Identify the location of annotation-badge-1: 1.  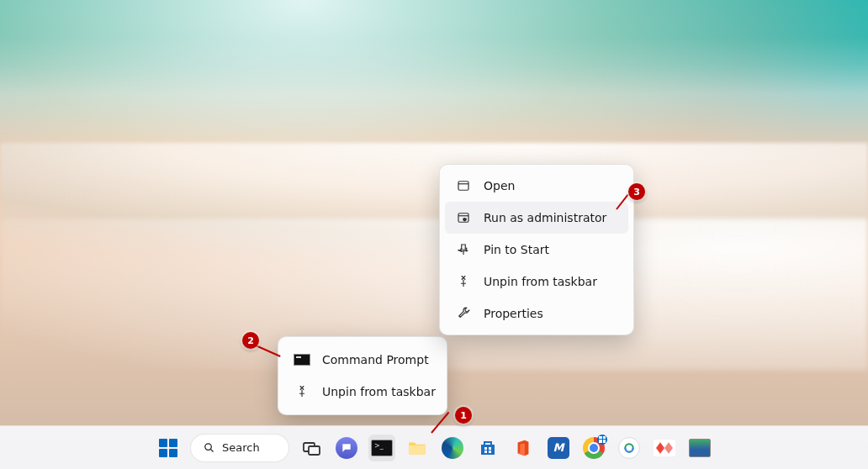
(463, 415).